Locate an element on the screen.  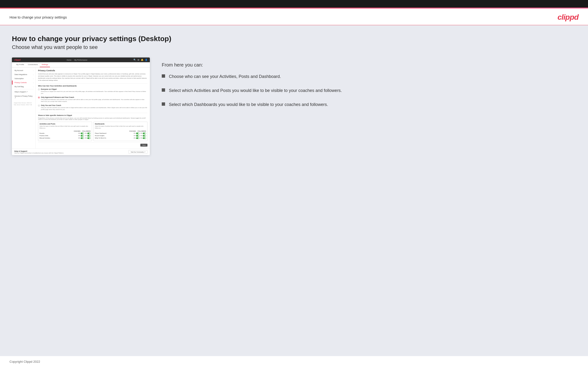
radio-desc-only-you: Only you and the coaches you connect wit… is located at coordinates (94, 109).